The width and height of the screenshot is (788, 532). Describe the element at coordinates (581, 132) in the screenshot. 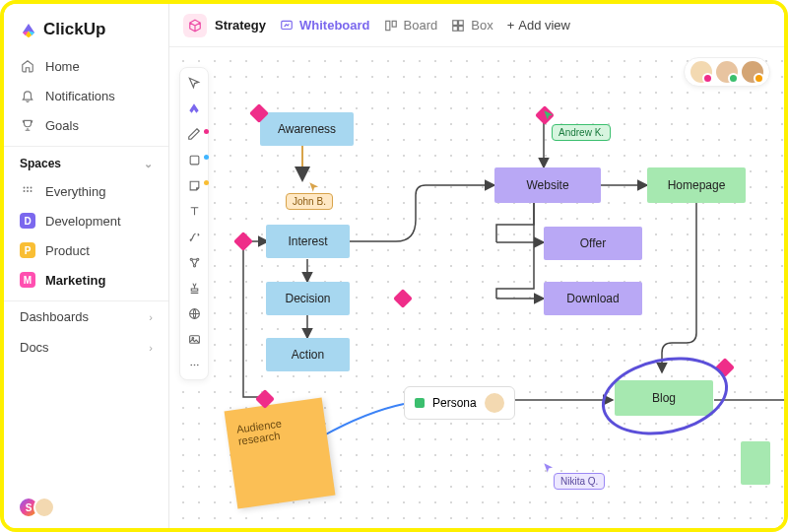

I see `user-tag-andrew: Andrew K.` at that location.